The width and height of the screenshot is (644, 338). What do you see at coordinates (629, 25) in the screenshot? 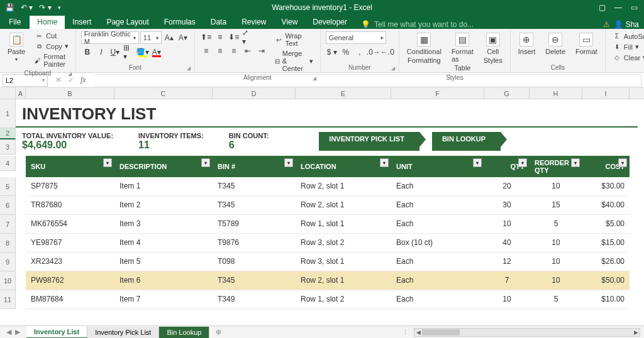
I see `share-button: 👤Sha` at bounding box center [629, 25].